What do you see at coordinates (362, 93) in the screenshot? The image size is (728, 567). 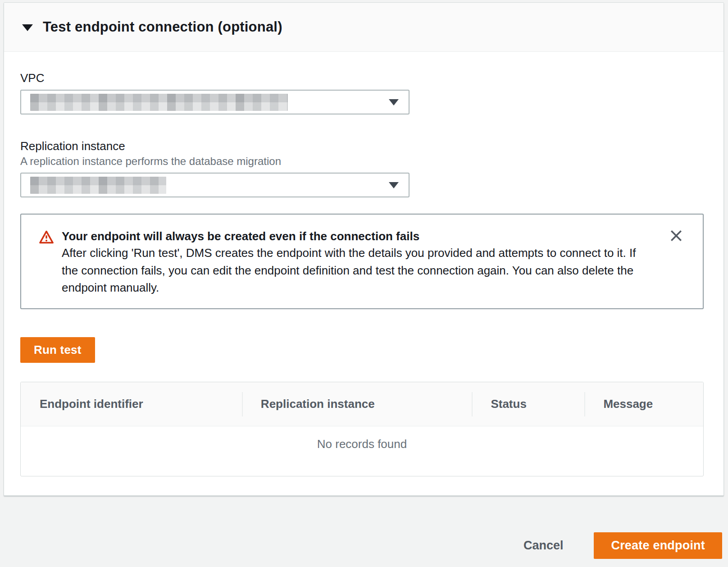 I see `vpc-field: VPC` at bounding box center [362, 93].